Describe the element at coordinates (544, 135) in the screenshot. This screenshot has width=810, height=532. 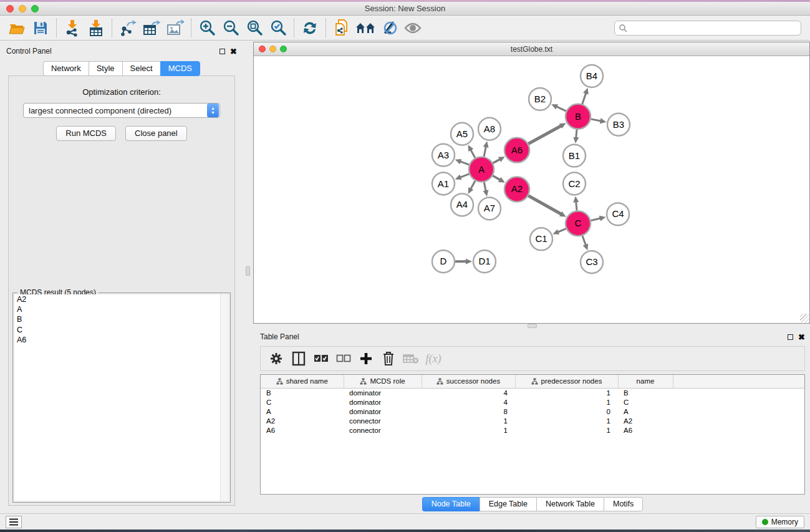
I see `graph-edge-A6-B` at that location.